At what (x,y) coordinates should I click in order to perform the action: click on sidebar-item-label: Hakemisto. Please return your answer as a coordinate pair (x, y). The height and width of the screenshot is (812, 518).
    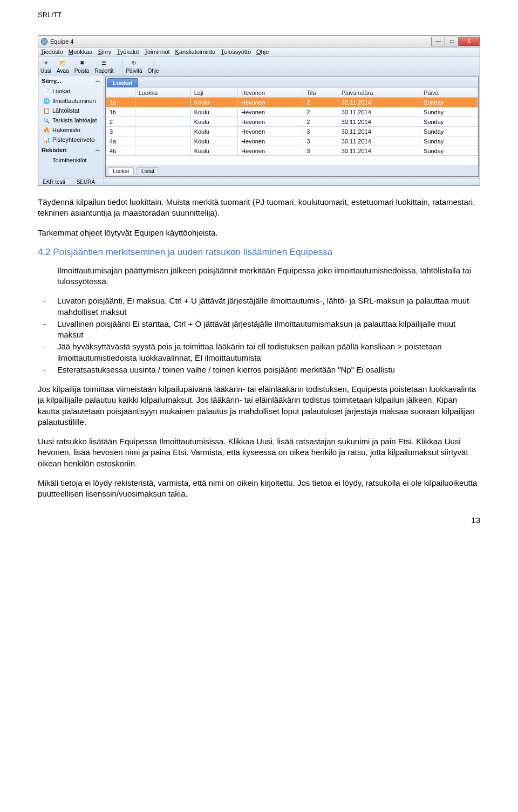
    Looking at the image, I should click on (66, 130).